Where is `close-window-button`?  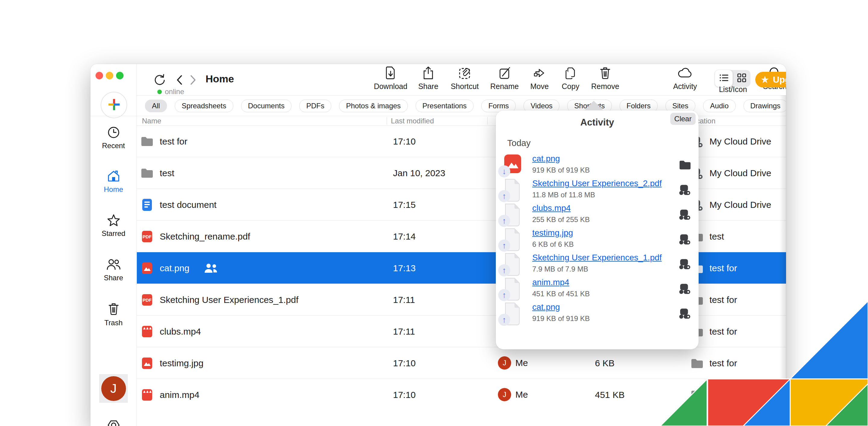 close-window-button is located at coordinates (99, 76).